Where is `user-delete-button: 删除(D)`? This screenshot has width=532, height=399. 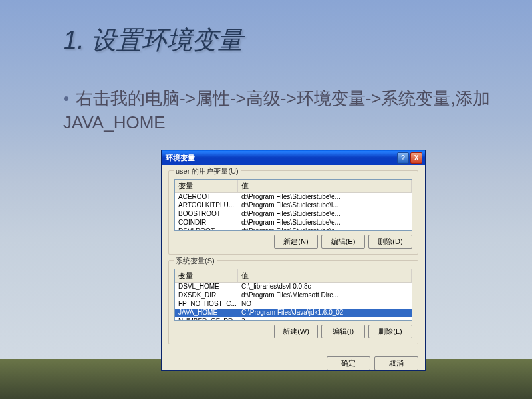
user-delete-button: 删除(D) is located at coordinates (390, 242).